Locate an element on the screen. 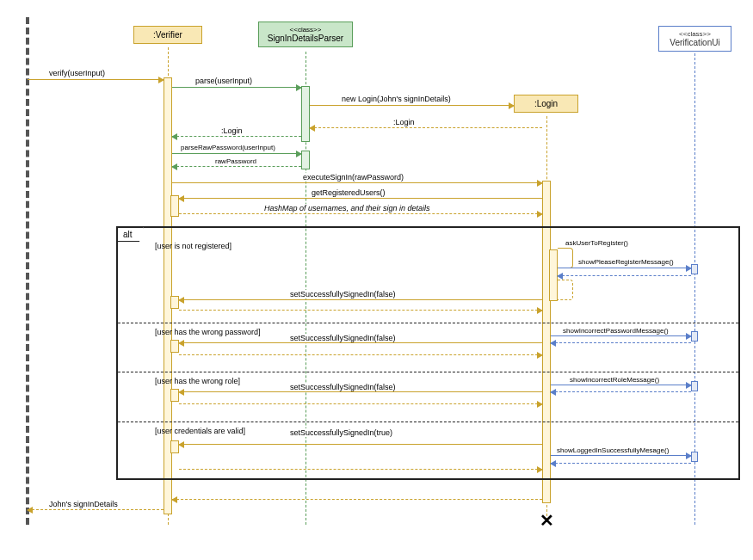  actor-lifeline is located at coordinates (28, 271).